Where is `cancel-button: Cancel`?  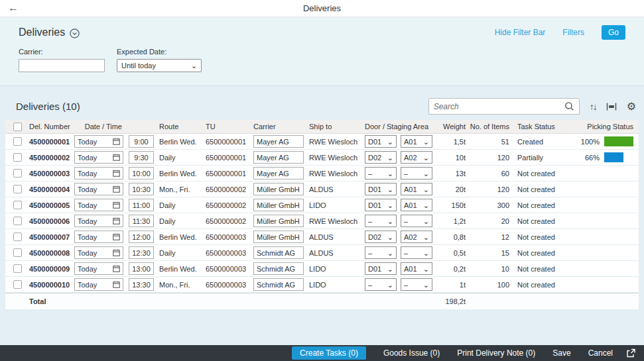 cancel-button: Cancel is located at coordinates (601, 353).